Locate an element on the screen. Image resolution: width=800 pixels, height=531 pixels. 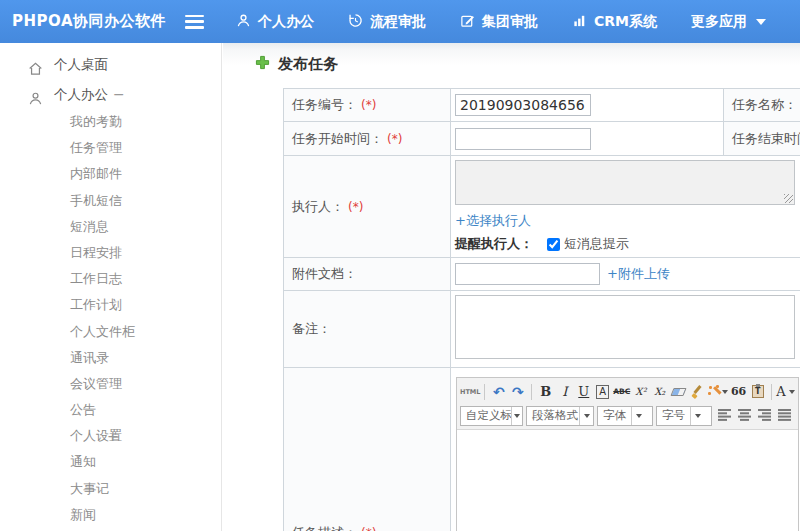
editor-toolbar: HTML ↶ ↷ B I U A ABC X² is located at coordinates (628, 404).